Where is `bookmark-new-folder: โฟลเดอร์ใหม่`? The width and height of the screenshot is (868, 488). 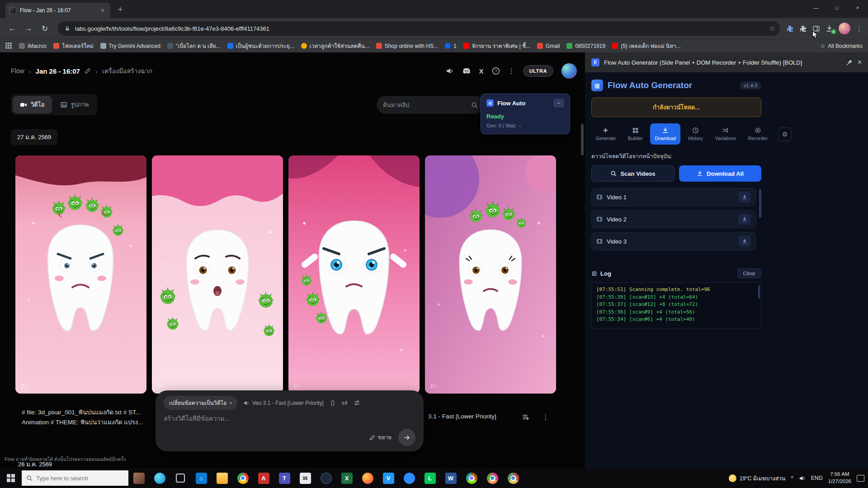 bookmark-new-folder: โฟลเดอร์ใหม่ is located at coordinates (73, 46).